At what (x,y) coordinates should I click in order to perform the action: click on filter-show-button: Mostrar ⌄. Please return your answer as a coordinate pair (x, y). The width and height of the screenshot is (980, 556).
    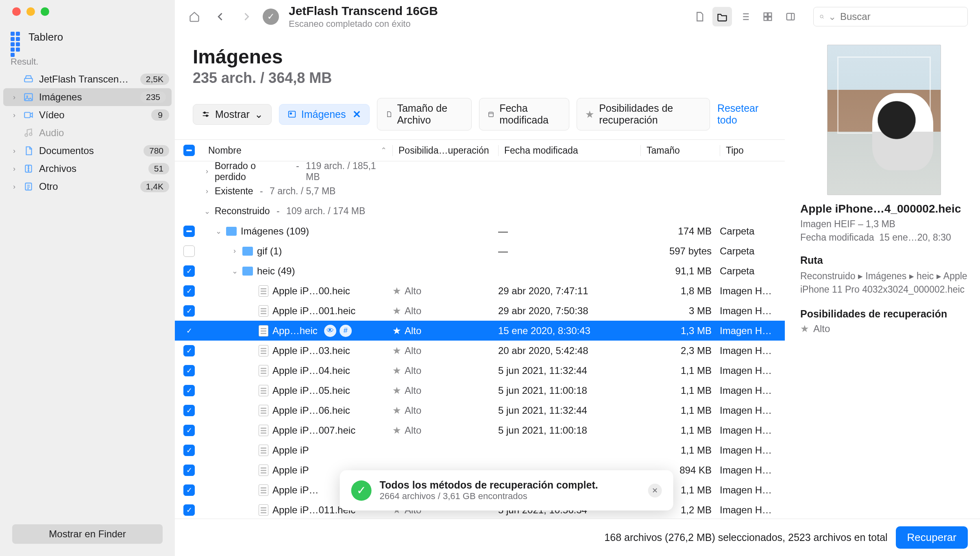
    Looking at the image, I should click on (232, 115).